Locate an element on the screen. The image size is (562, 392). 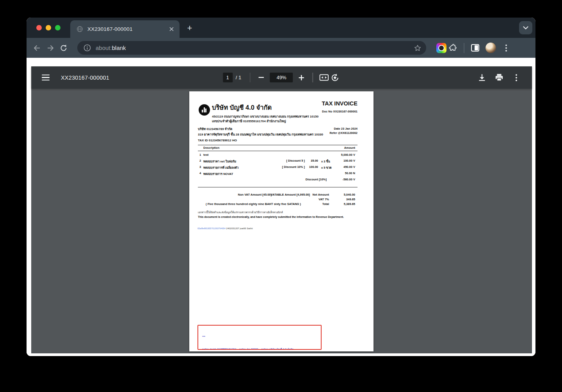
rotate-button is located at coordinates (335, 78).